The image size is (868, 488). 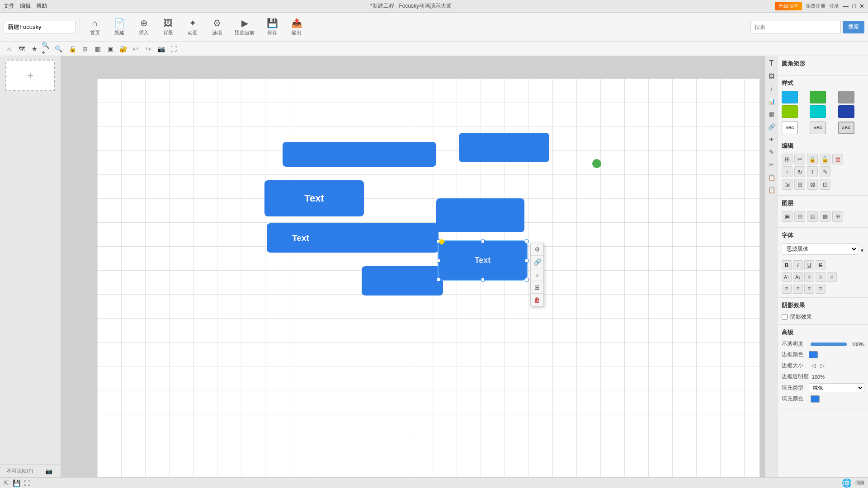 What do you see at coordinates (818, 112) in the screenshot?
I see `color-swatch-teal` at bounding box center [818, 112].